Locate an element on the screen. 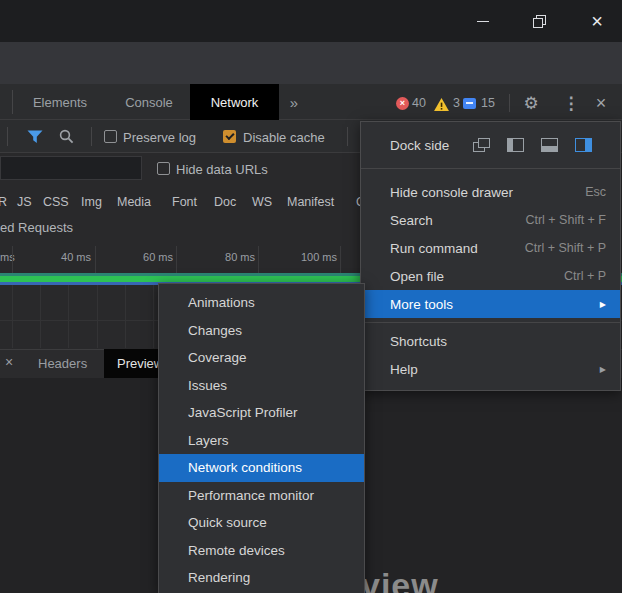 Image resolution: width=622 pixels, height=593 pixels. tab-preview-label: Preview is located at coordinates (140, 364).